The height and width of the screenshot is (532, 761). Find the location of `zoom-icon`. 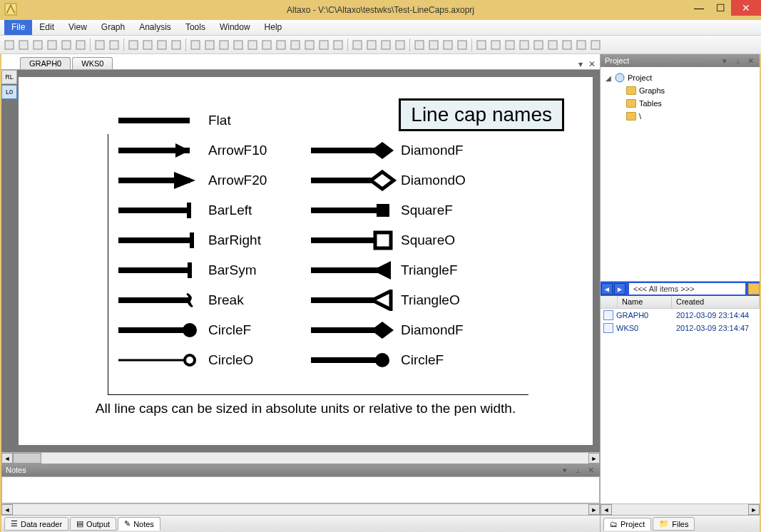

zoom-icon is located at coordinates (372, 45).